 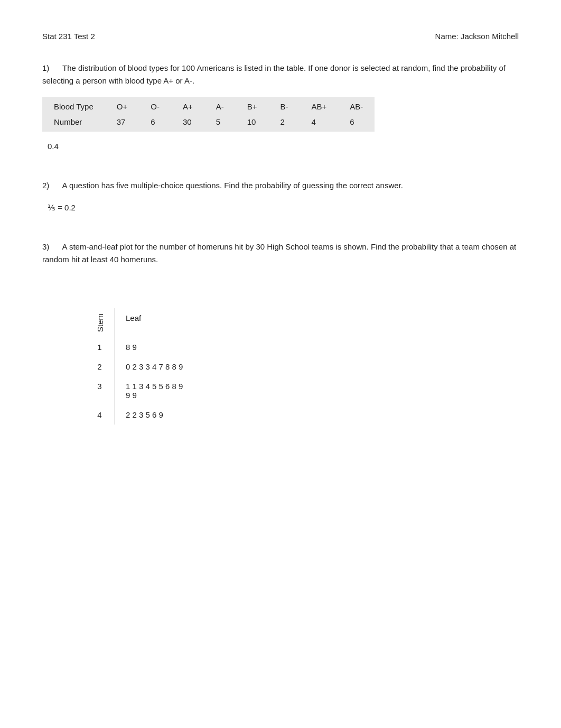 What do you see at coordinates (284, 123) in the screenshot?
I see `val-bminus: 2` at bounding box center [284, 123].